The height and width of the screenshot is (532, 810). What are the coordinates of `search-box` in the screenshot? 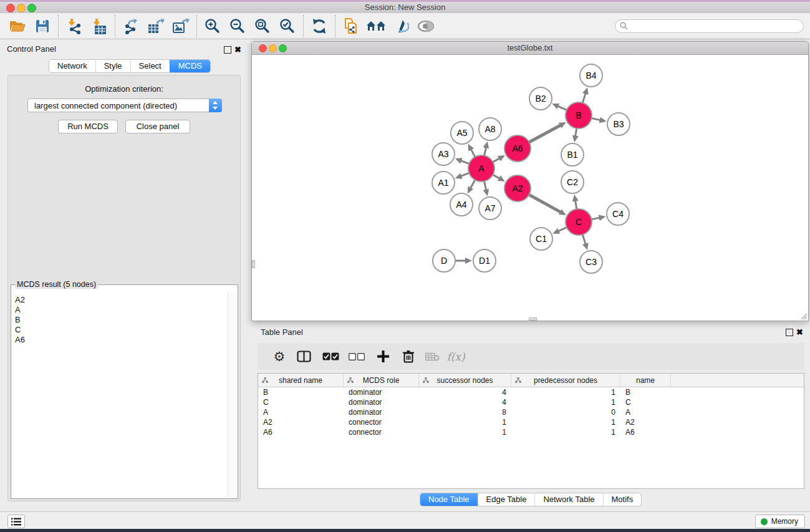 It's located at (710, 26).